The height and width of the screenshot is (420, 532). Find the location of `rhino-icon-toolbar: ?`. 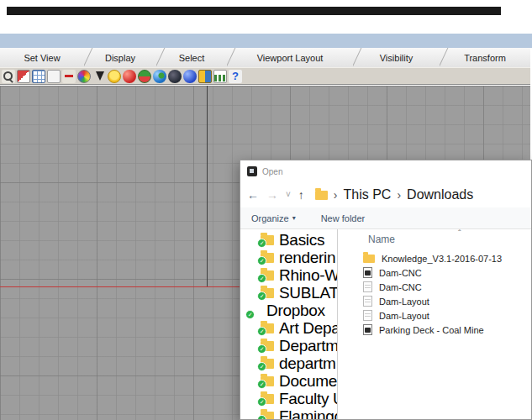

rhino-icon-toolbar: ? is located at coordinates (266, 76).